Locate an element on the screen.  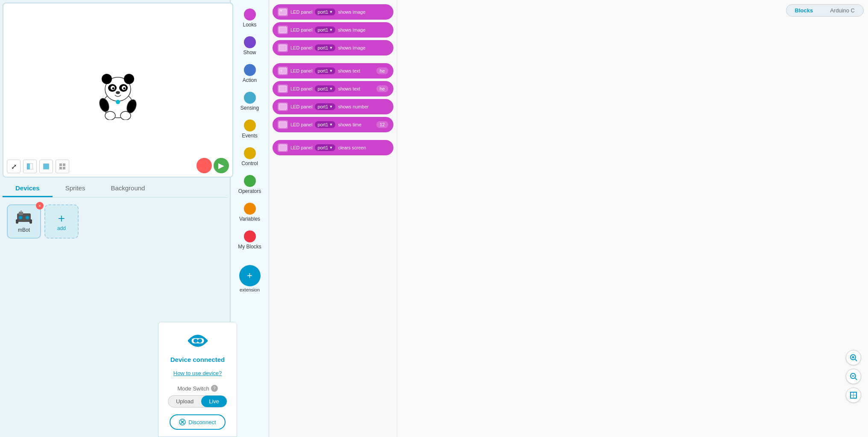
block-led-image-1: LED panel port1 ▼ shows image is located at coordinates (333, 12).